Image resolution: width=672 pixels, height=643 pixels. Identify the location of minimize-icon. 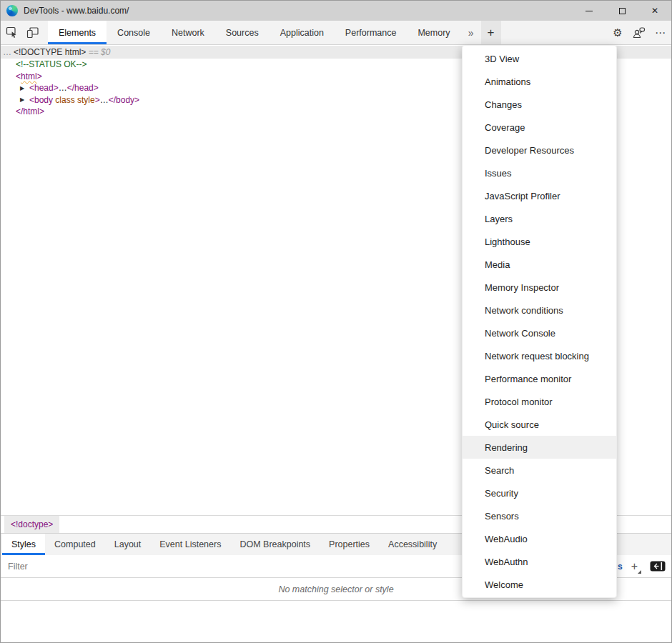
(589, 11).